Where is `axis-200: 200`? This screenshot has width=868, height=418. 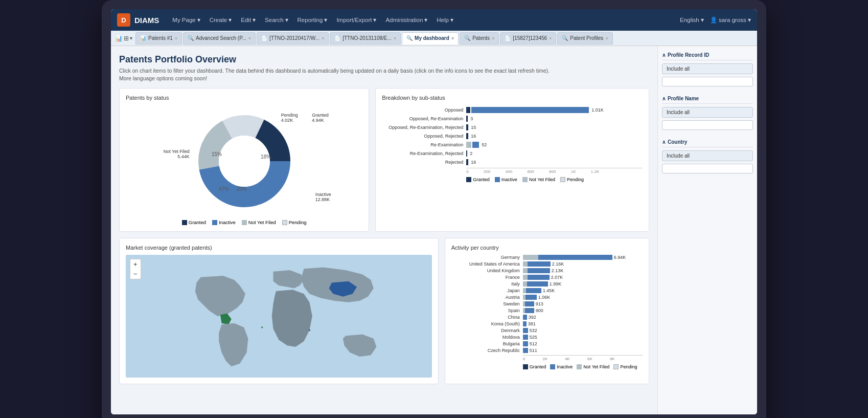 axis-200: 200 is located at coordinates (487, 172).